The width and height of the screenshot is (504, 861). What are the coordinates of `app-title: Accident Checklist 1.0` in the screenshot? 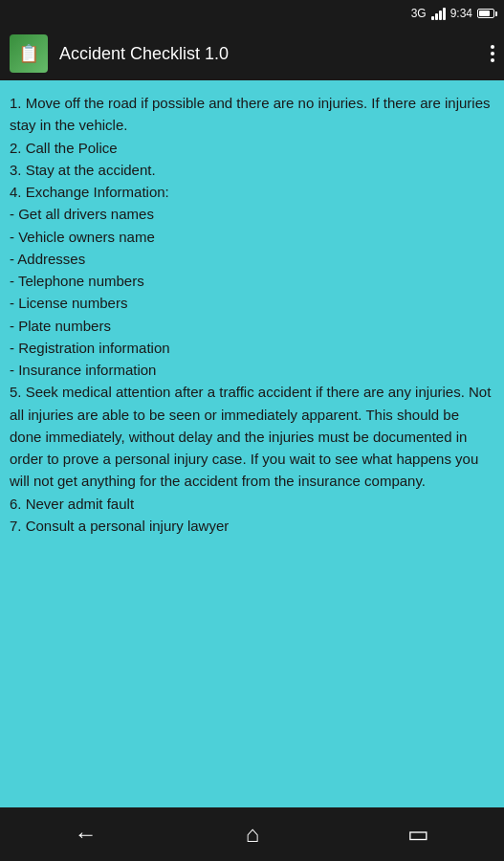 It's located at (270, 54).